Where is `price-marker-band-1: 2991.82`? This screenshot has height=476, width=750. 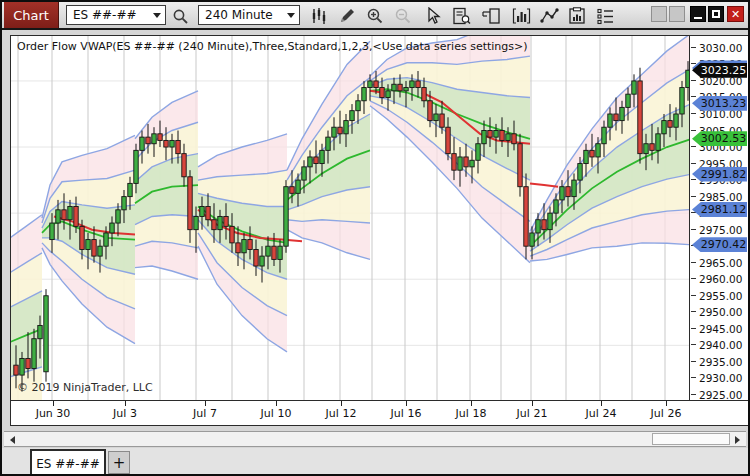
price-marker-band-1: 2991.82 is located at coordinates (720, 174).